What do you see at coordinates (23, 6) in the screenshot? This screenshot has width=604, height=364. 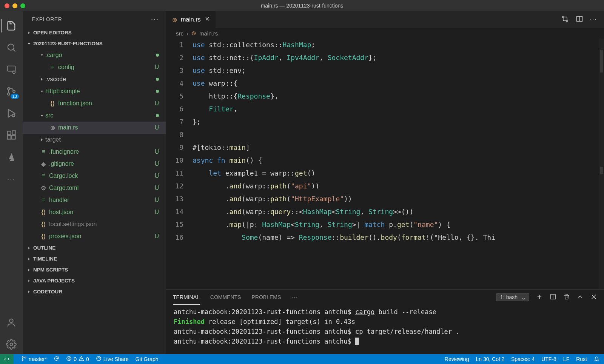 I see `maximize-window-button` at bounding box center [23, 6].